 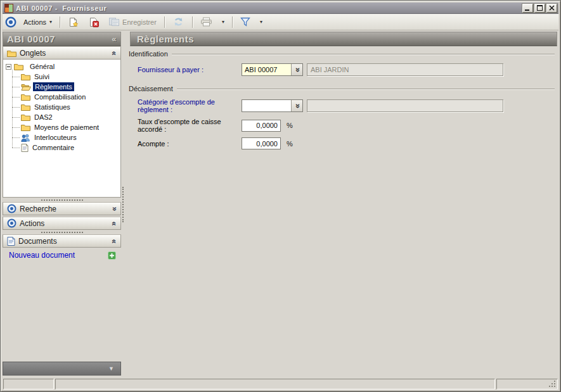 What do you see at coordinates (290, 144) in the screenshot?
I see `acompte-unit: %` at bounding box center [290, 144].